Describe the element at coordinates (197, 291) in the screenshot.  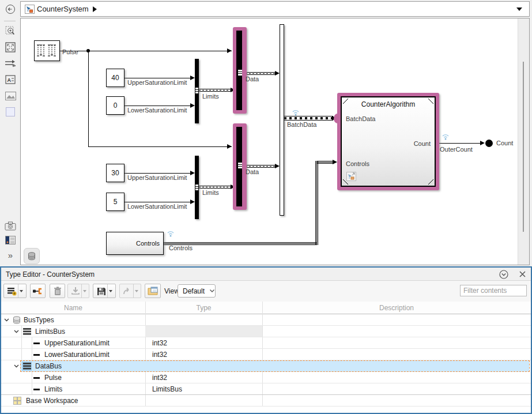
I see `view-select: Default` at that location.